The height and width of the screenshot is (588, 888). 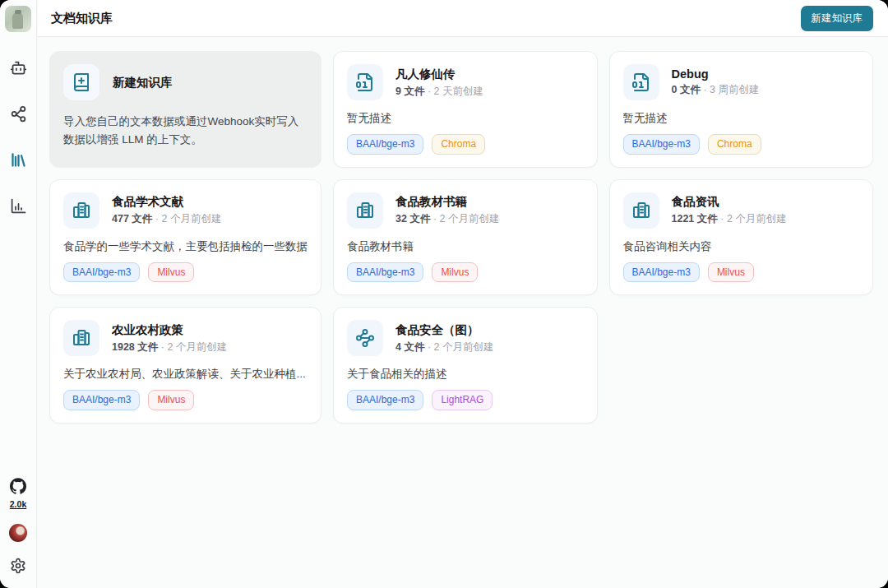 I want to click on graph-icon, so click(x=365, y=338).